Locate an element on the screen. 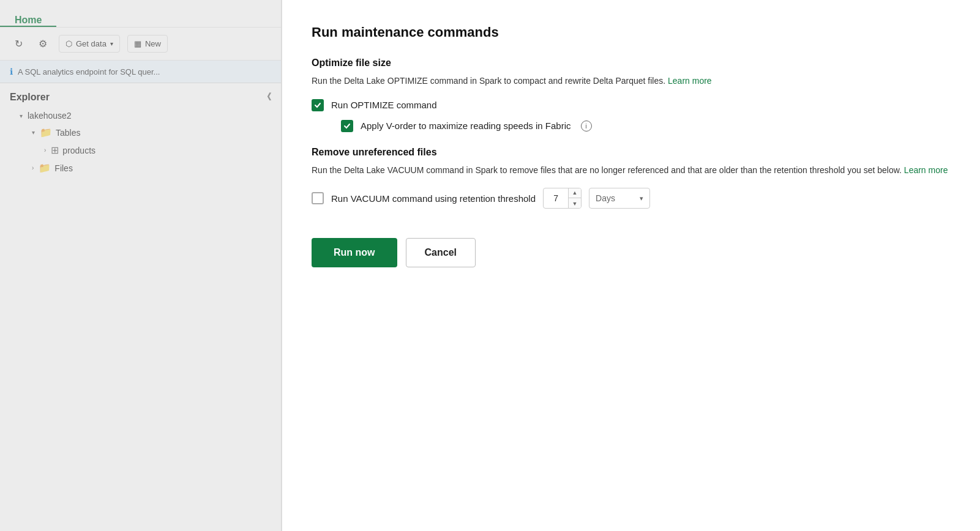 This screenshot has width=980, height=531. vorder-checkbox is located at coordinates (347, 126).